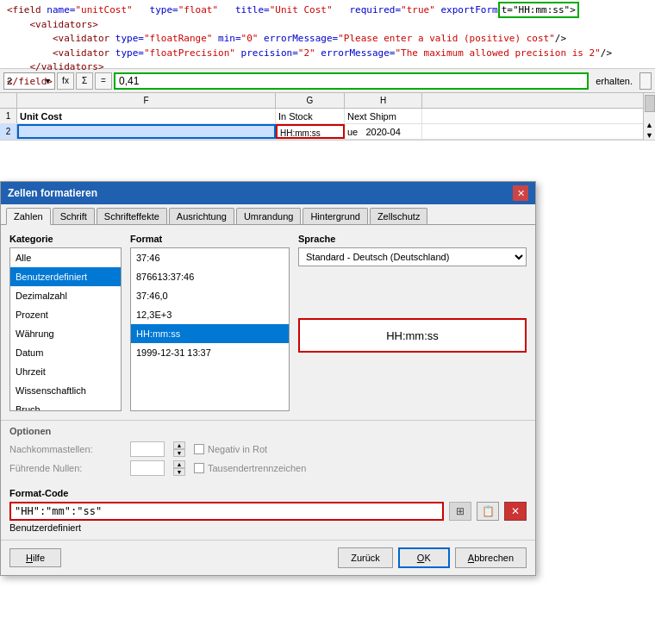  Describe the element at coordinates (650, 135) in the screenshot. I see `scroll-down-btn: ▼` at that location.